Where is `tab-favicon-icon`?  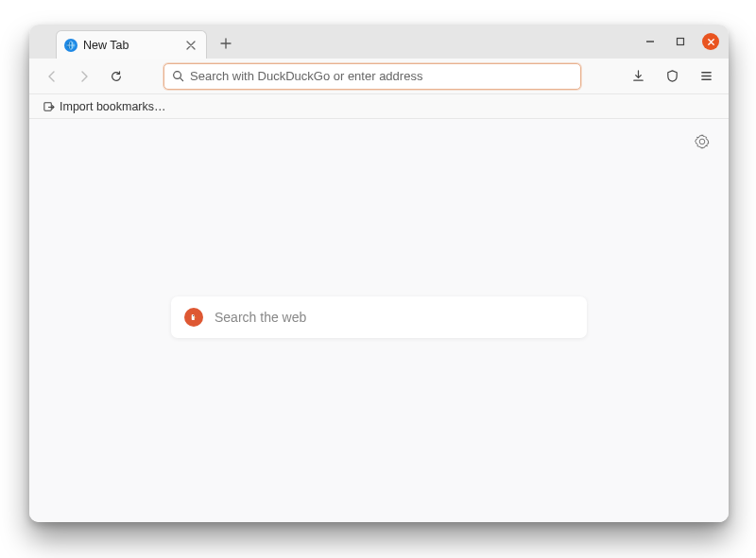 tab-favicon-icon is located at coordinates (71, 45).